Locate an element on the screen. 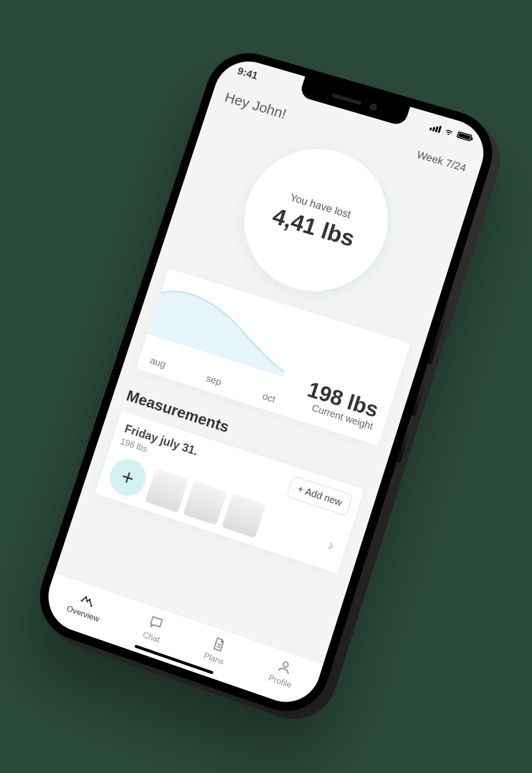 The image size is (532, 773). status-time: 9:41 is located at coordinates (248, 73).